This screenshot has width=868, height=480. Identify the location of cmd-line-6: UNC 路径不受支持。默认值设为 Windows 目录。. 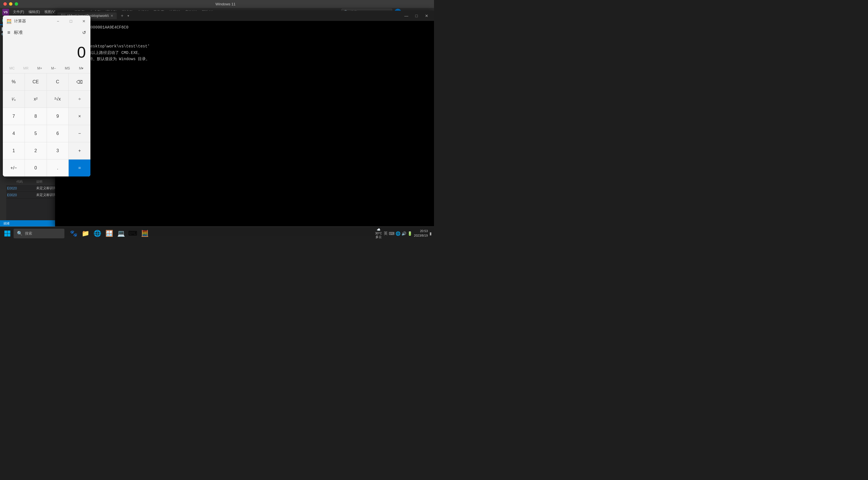
(245, 59).